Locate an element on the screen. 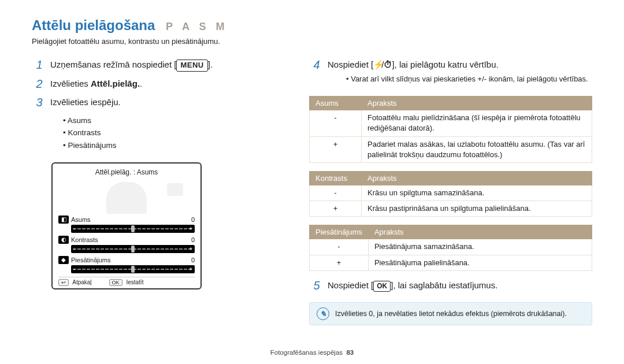 The image size is (624, 364). saturation-icon: ◆ is located at coordinates (64, 260).